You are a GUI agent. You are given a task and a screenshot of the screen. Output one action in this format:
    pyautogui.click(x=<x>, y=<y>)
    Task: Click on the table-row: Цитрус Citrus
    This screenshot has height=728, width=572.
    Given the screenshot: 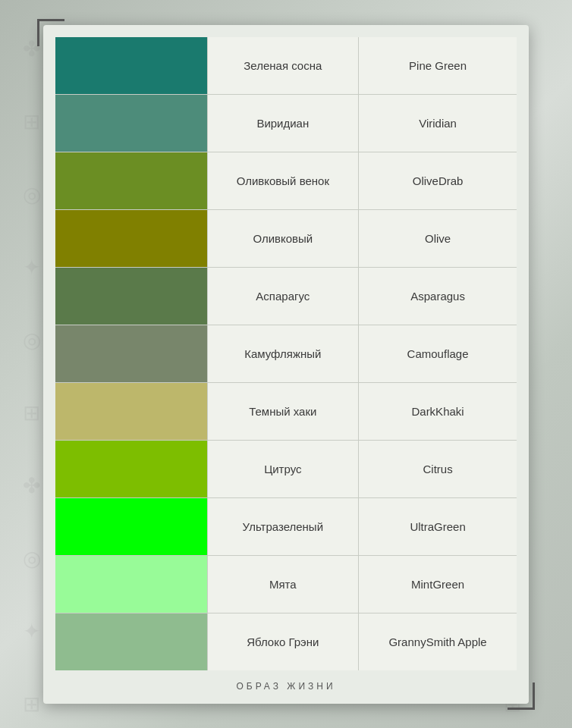 What is the action you would take?
    pyautogui.click(x=286, y=469)
    